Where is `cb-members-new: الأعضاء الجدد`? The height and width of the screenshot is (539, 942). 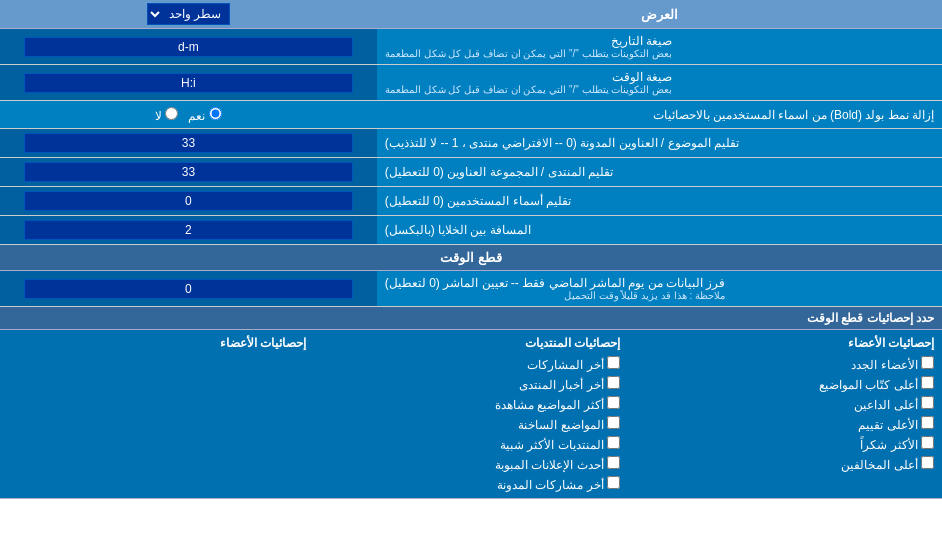
cb-members-new: الأعضاء الجدد is located at coordinates (785, 364).